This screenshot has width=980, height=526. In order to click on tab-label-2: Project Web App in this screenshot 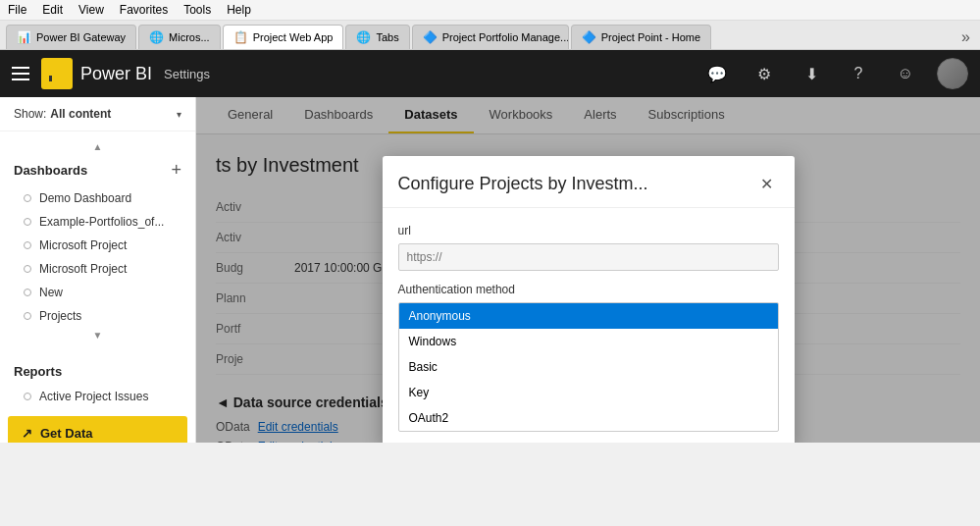, I will do `click(293, 37)`.